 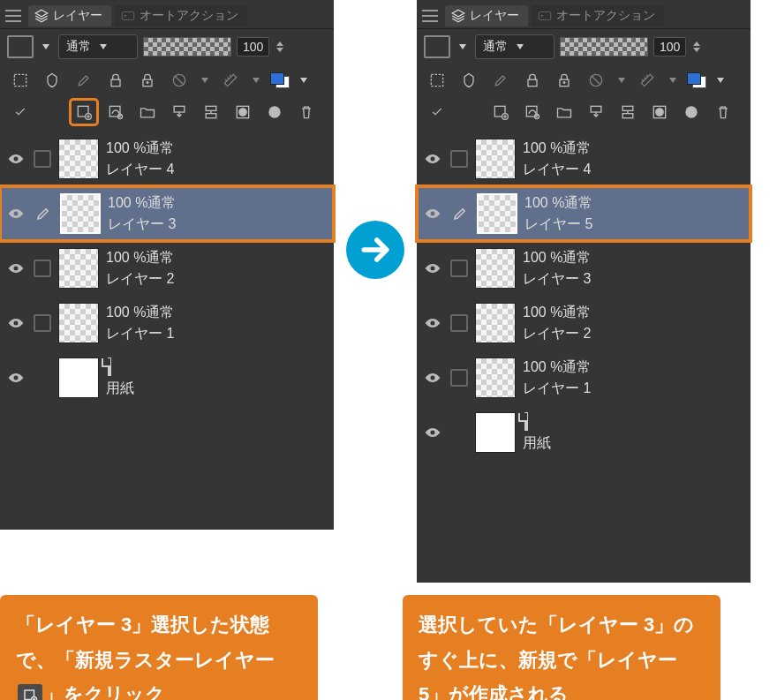 What do you see at coordinates (558, 214) in the screenshot?
I see `layer-labels: 100 %通常レイヤー 5` at bounding box center [558, 214].